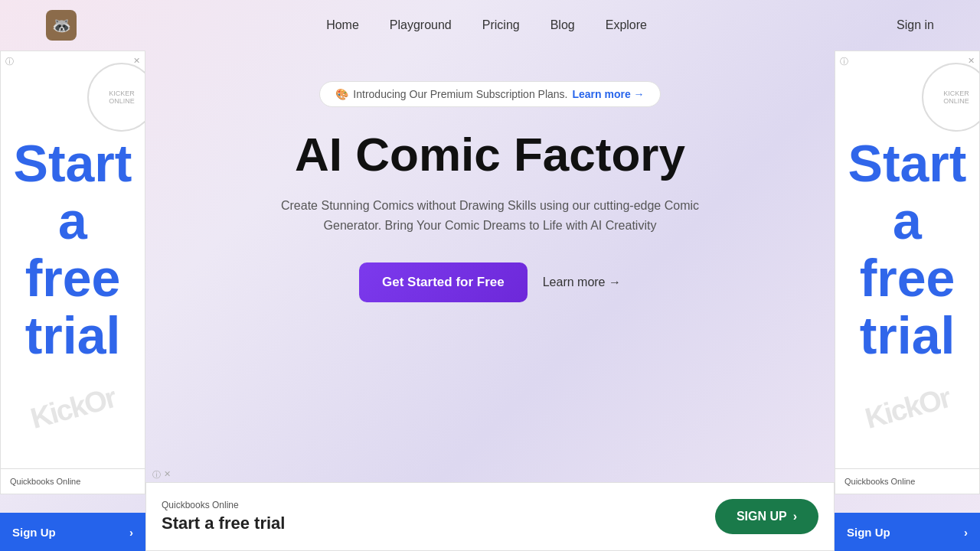 This screenshot has height=551, width=980. What do you see at coordinates (162, 474) in the screenshot?
I see `ad-bottom-icons: ⓘ✕` at bounding box center [162, 474].